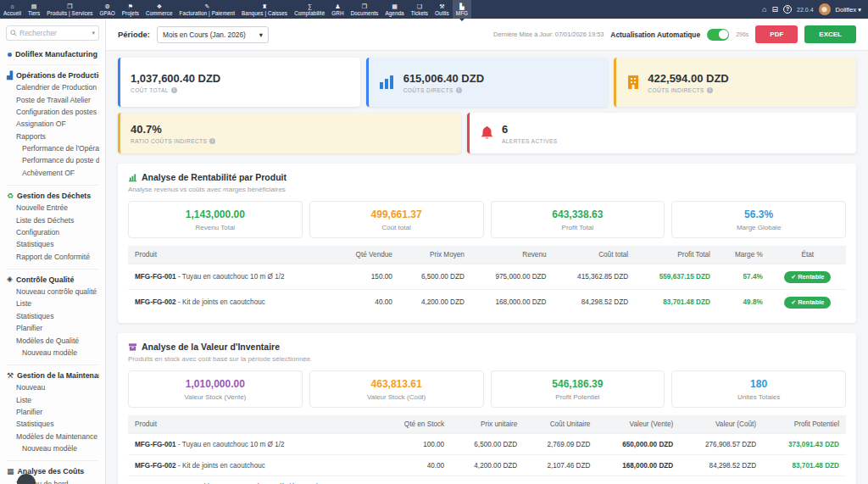 The image size is (868, 484). Describe the element at coordinates (53, 376) in the screenshot. I see `section-header: ⚒ Gestion de la Maintenance ...` at that location.